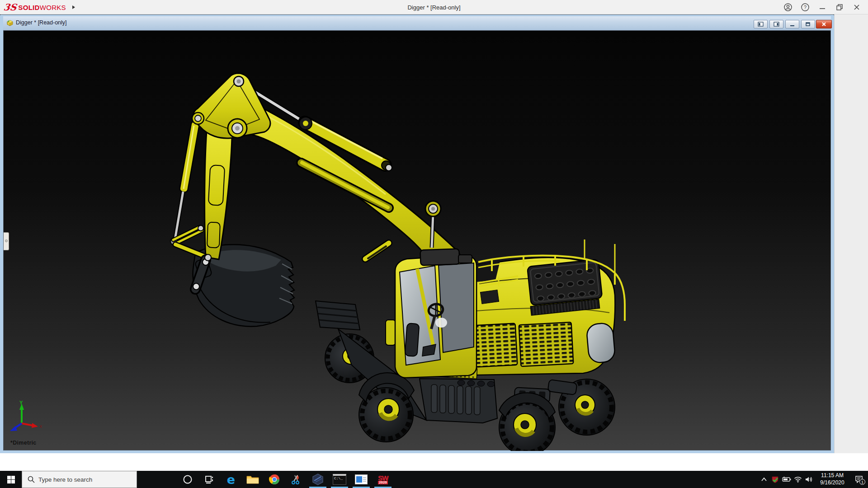  What do you see at coordinates (808, 24) in the screenshot?
I see `doc-restore-button` at bounding box center [808, 24].